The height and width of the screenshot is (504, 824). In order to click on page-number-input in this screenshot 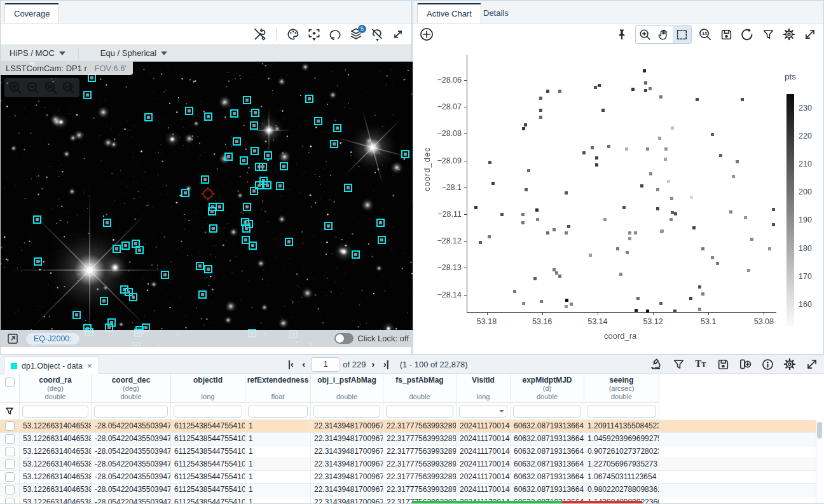, I will do `click(326, 365)`.